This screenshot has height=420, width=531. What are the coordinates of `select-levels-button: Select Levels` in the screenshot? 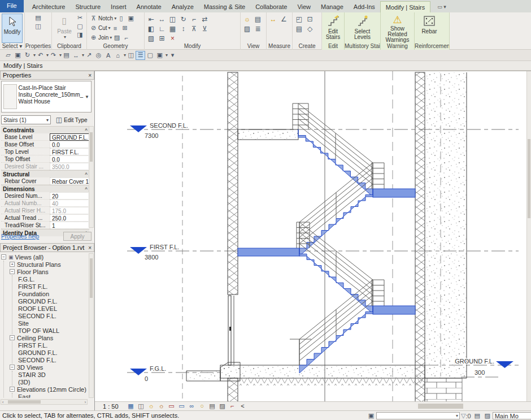 It's located at (363, 28).